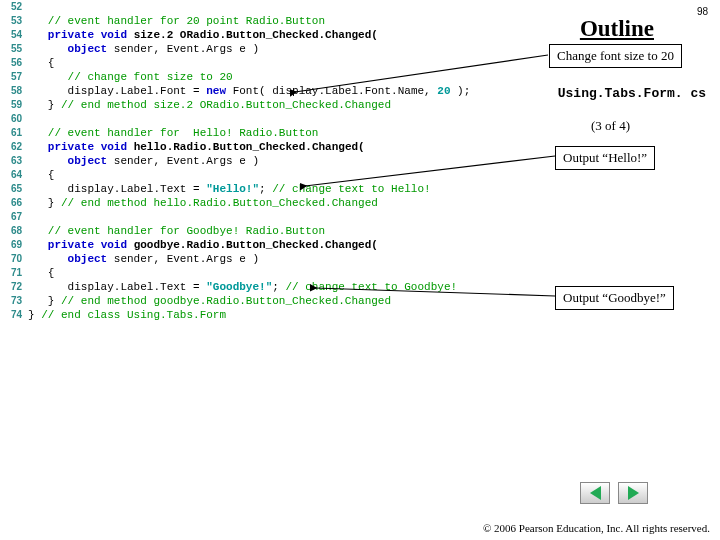  Describe the element at coordinates (256, 35) in the screenshot. I see `method-name: size.2 ORadio.Button_Checked.Changed(` at that location.